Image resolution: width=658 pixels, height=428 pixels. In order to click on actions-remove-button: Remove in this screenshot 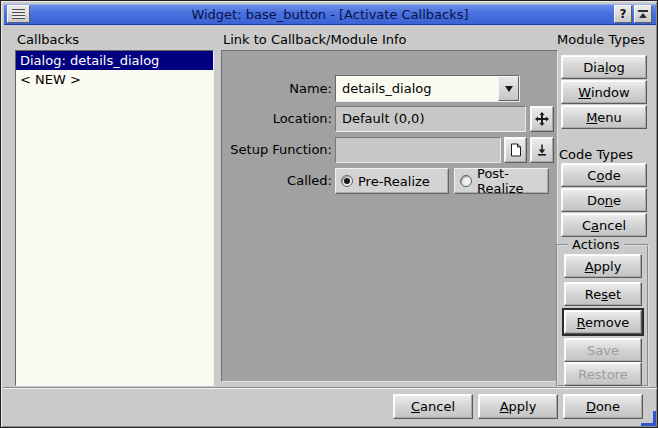, I will do `click(603, 322)`.